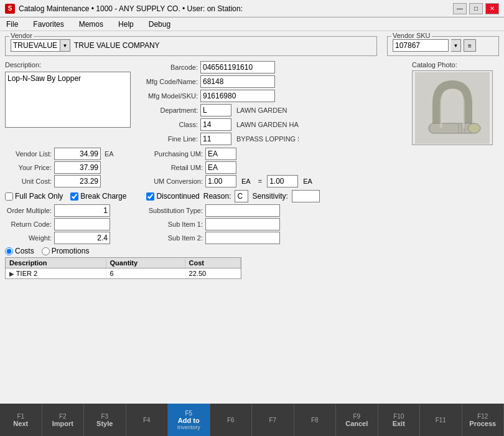 The width and height of the screenshot is (504, 436). Describe the element at coordinates (320, 211) in the screenshot. I see `substitution-type-row: Substitution Type:` at that location.